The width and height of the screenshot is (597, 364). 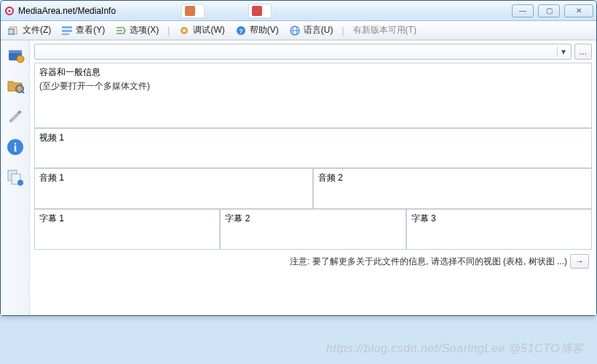 I want to click on menu-language: 语言(U), so click(x=312, y=31).